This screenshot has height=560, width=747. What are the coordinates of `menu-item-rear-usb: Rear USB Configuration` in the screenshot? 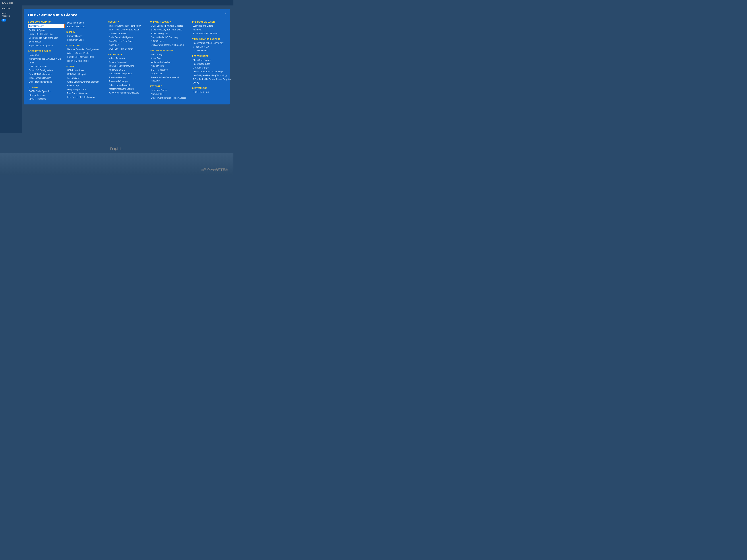 It's located at (46, 74).